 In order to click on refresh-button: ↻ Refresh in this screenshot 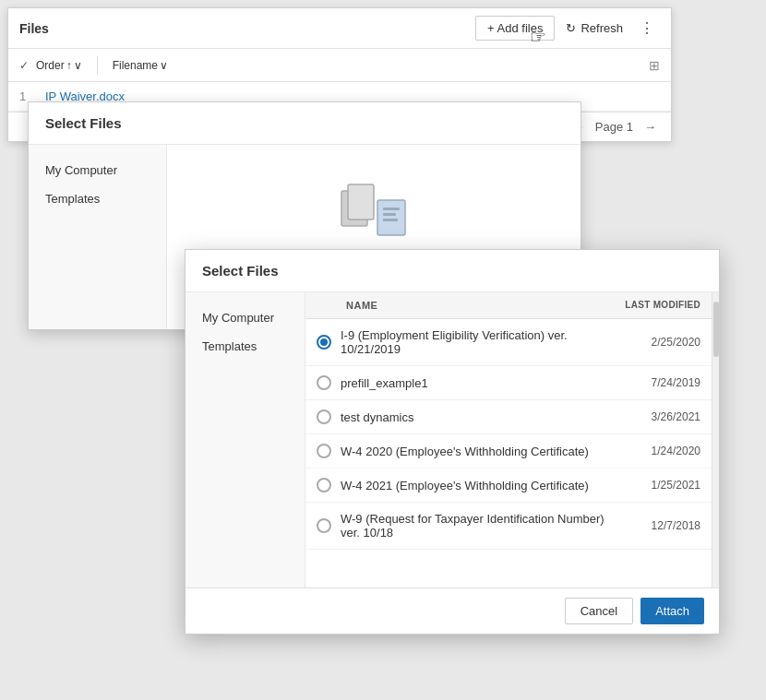, I will do `click(594, 28)`.